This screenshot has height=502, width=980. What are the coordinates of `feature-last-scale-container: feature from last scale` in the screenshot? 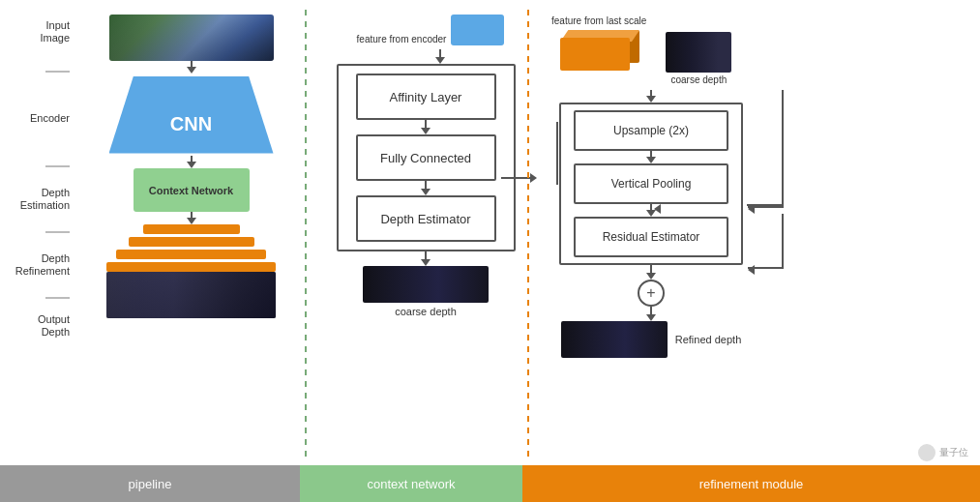 It's located at (599, 43).